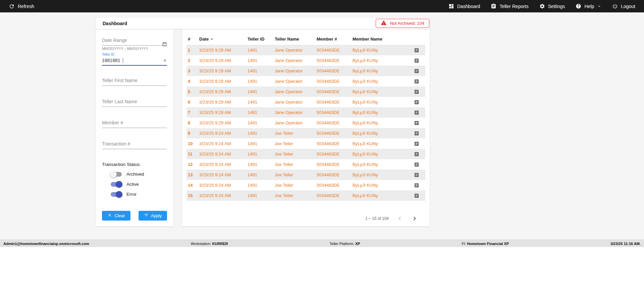 The image size is (644, 302). Describe the element at coordinates (164, 45) in the screenshot. I see `calendar-icon` at that location.